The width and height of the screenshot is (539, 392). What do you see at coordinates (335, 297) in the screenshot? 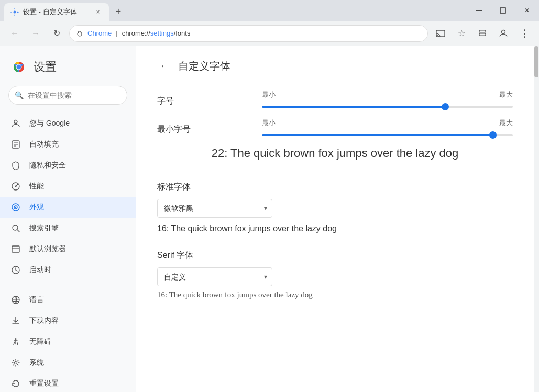
I see `serif-font-preview: 16: The quick brown fox jumps over the l…` at bounding box center [335, 297].